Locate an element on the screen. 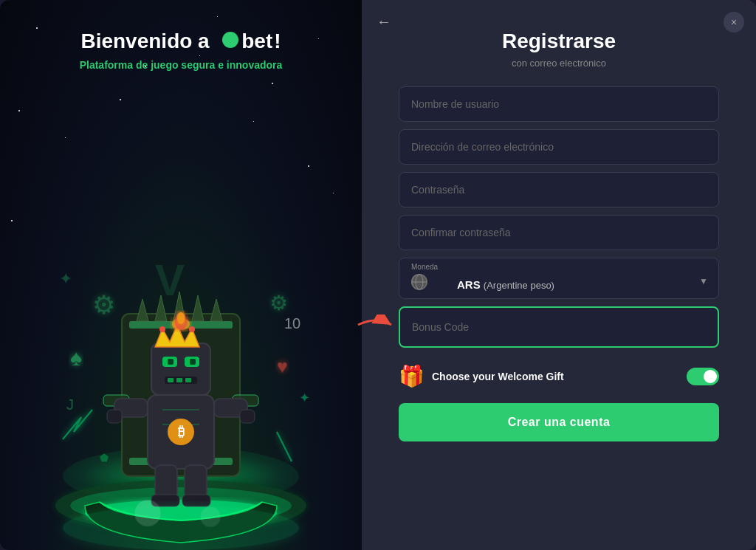 The image size is (756, 550). register-title: Registrarse is located at coordinates (559, 41).